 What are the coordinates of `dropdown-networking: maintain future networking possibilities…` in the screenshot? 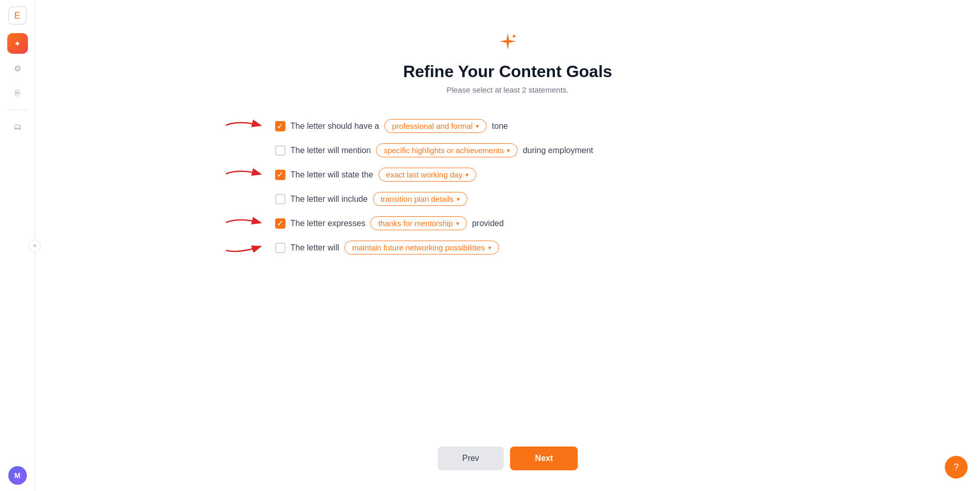 It's located at (422, 247).